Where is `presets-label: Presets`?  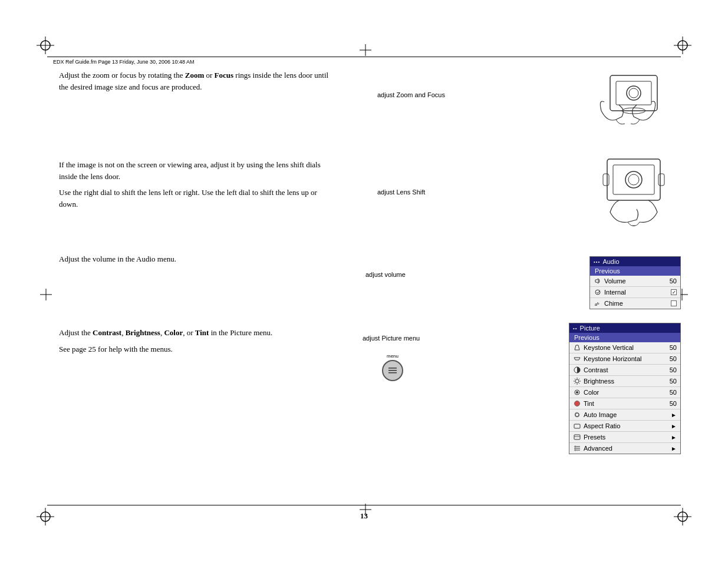 presets-label: Presets is located at coordinates (594, 437).